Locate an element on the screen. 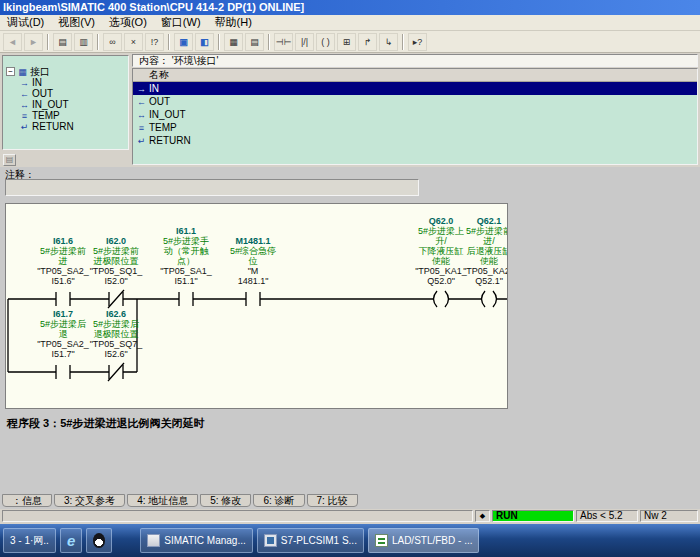 This screenshot has height=557, width=700. forward-button: ► is located at coordinates (34, 42).